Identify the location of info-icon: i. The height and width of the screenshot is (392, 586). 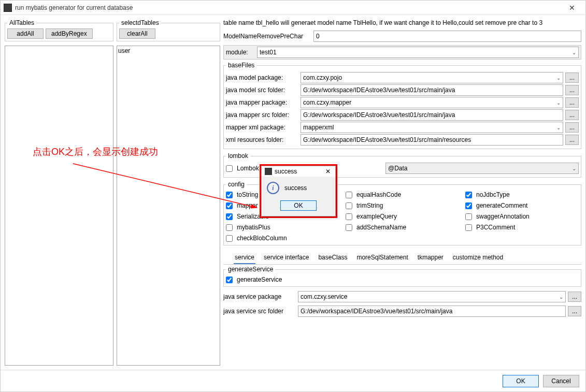
(273, 188).